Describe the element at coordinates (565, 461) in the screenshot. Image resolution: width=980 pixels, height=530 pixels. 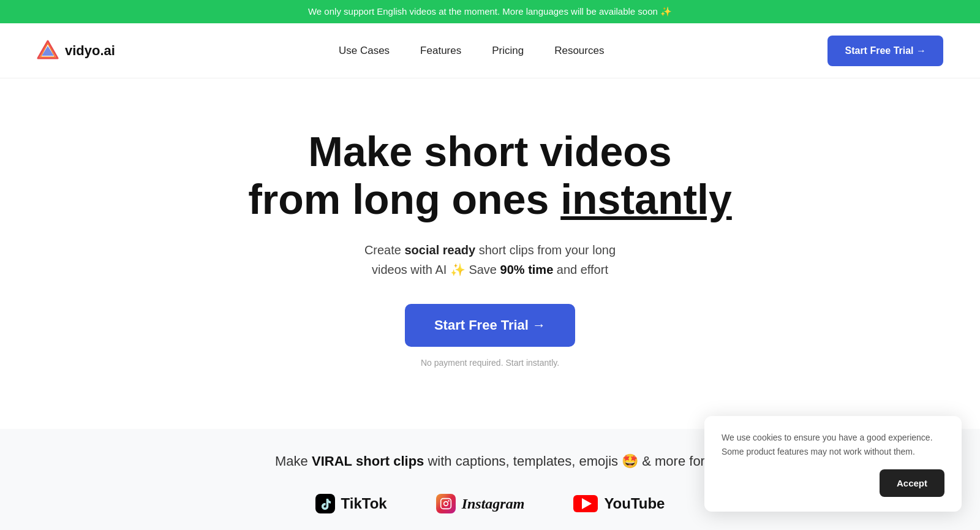
I see `social-proof-title-part3: with captions, templates, emojis 🤩 & mor…` at that location.